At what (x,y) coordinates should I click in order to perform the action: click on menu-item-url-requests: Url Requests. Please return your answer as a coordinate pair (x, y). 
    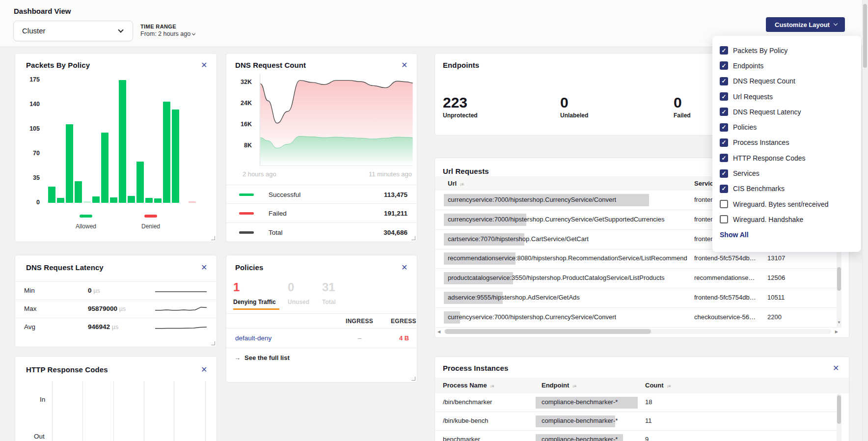
    Looking at the image, I should click on (787, 96).